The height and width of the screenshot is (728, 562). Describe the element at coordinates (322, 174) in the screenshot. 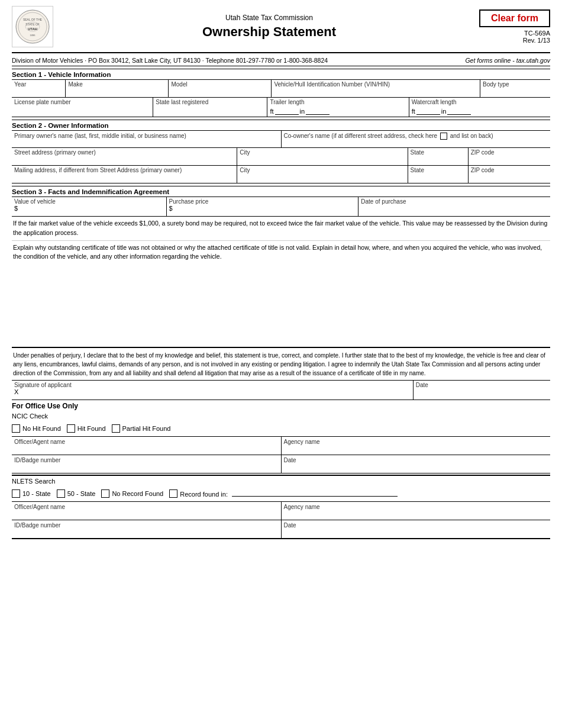

I see `city2-cell: City` at that location.